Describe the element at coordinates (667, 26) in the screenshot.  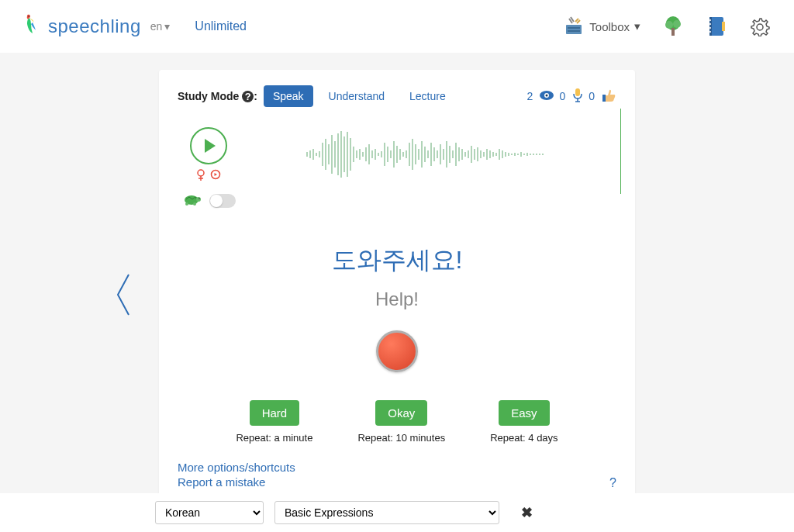
I see `header-right: Toolbox ▾` at that location.